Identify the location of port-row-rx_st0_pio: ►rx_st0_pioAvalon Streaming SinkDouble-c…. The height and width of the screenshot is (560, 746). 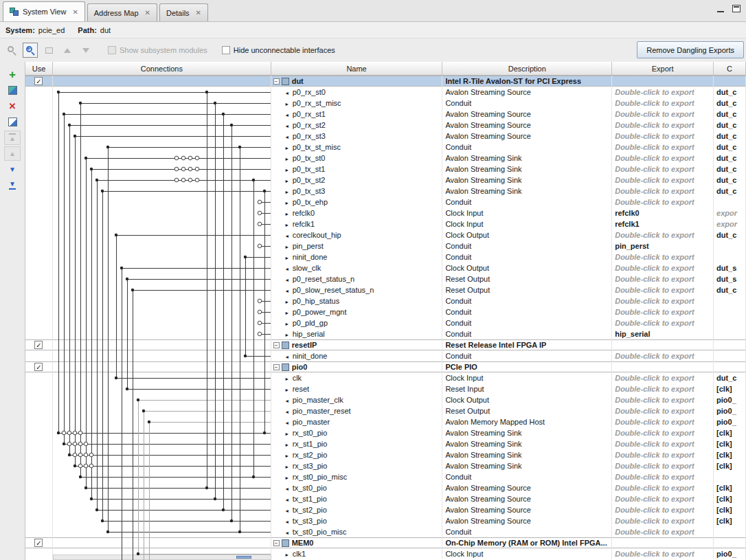
(386, 433).